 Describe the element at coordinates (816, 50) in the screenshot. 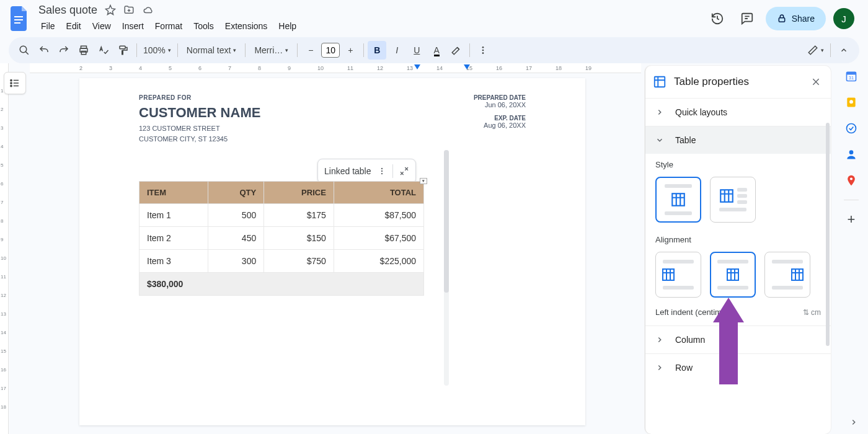

I see `editing-mode-button` at that location.